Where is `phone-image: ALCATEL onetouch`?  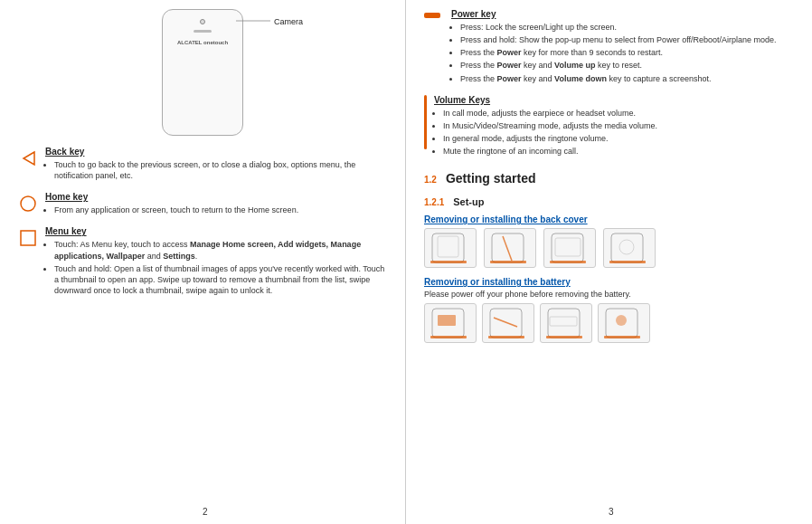 phone-image: ALCATEL onetouch is located at coordinates (203, 72).